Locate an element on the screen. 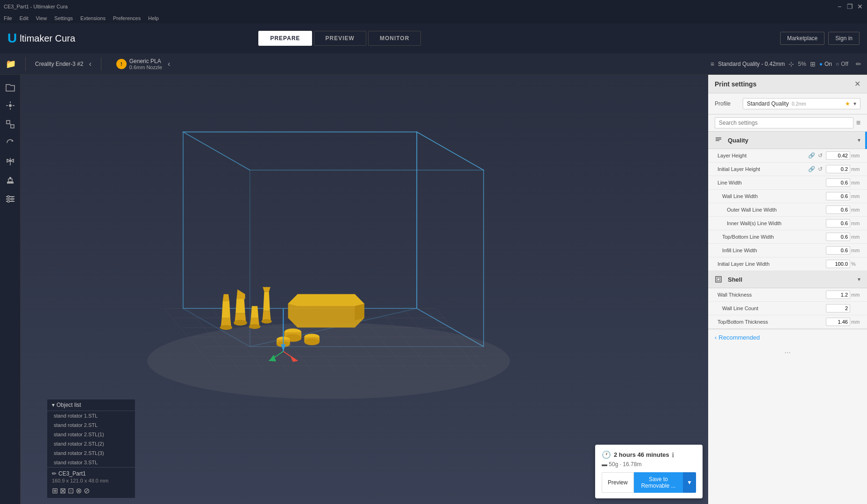 This screenshot has width=867, height=504. initial-layer-height-reset-icon: ↺ is located at coordinates (820, 169).